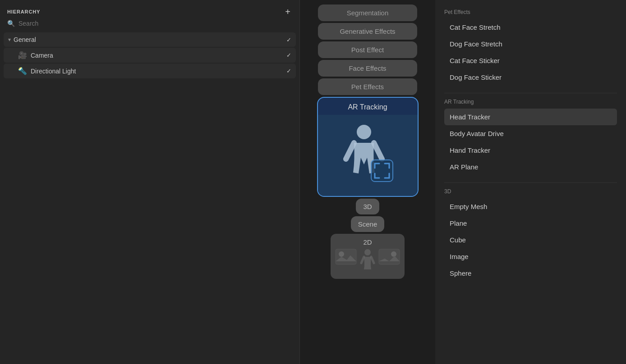 The width and height of the screenshot is (626, 364). What do you see at coordinates (530, 235) in the screenshot?
I see `3d-section: 3D Empty Mesh Plane Cube Image Sphere` at bounding box center [530, 235].